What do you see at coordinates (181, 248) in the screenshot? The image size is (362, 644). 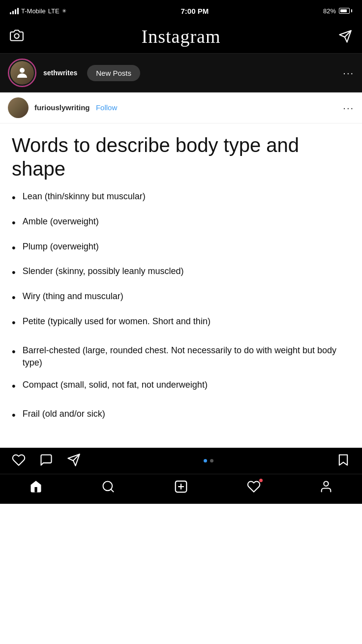 I see `list-item: • Plump (overweight)` at bounding box center [181, 248].